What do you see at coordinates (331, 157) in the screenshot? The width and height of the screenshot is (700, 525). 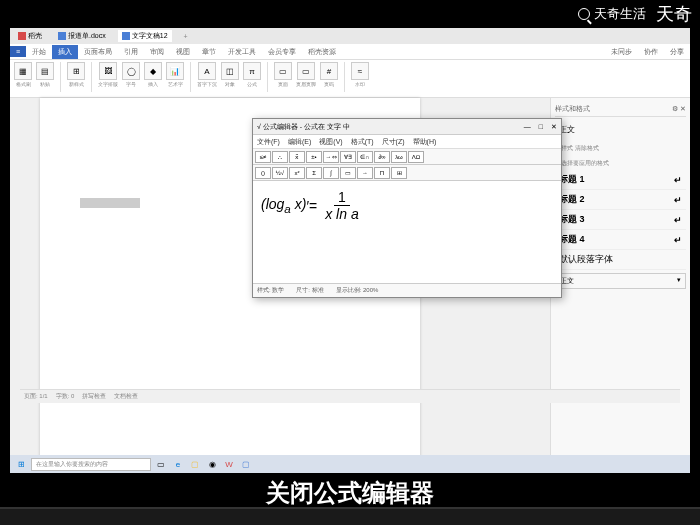 I see `tb-arrow: →⇔` at bounding box center [331, 157].